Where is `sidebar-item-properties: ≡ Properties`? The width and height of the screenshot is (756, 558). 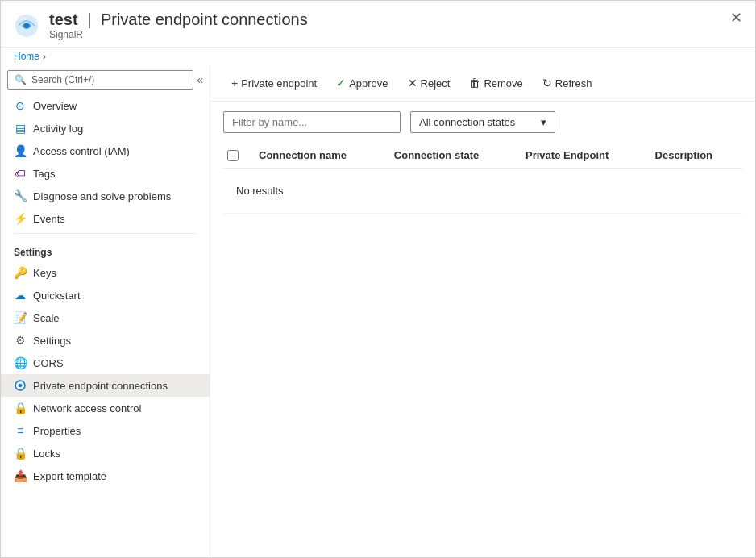
sidebar-item-properties: ≡ Properties is located at coordinates (105, 431).